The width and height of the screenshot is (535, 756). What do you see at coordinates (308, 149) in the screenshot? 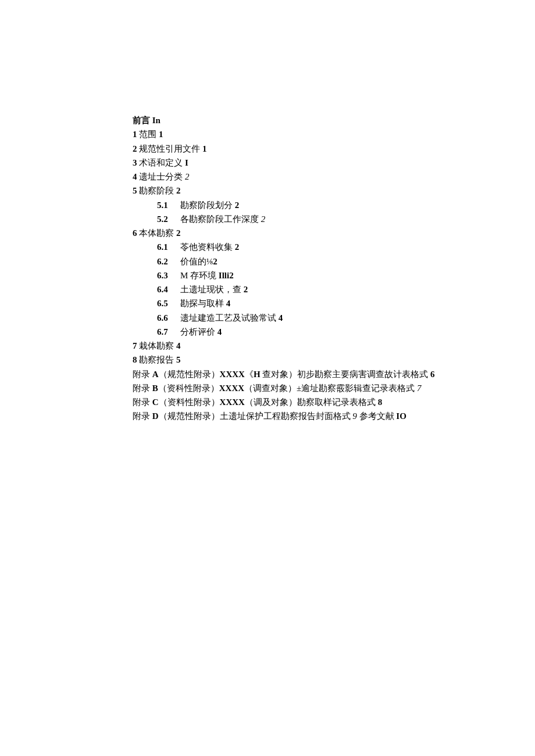
I see `toc-ch2: 2 规范性引用文件 1` at bounding box center [308, 149].